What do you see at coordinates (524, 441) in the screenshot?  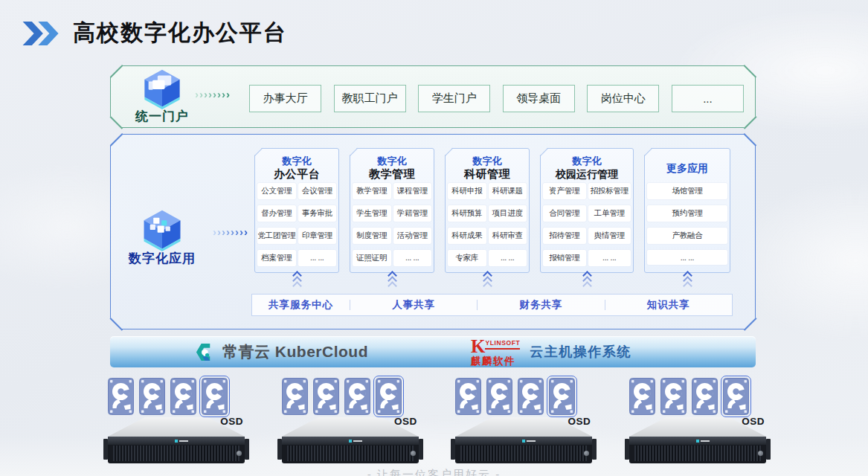 I see `vendor-logo-icon` at bounding box center [524, 441].